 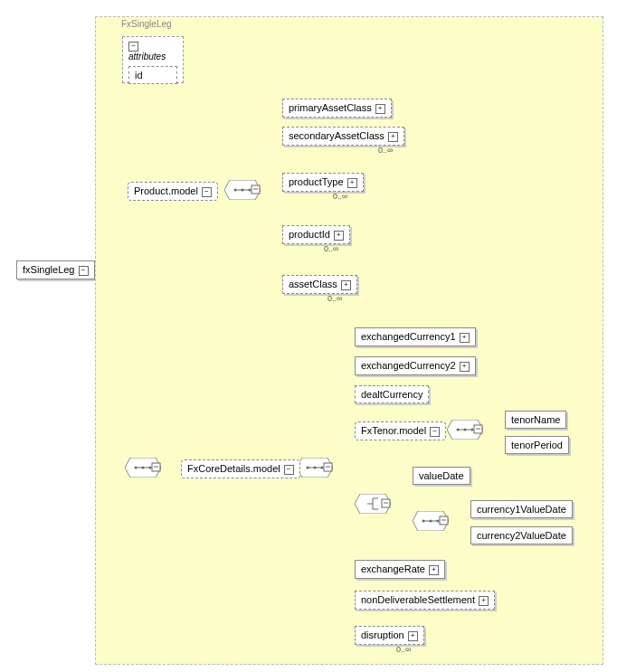 What do you see at coordinates (166, 191) in the screenshot?
I see `product-model-label: Product.model` at bounding box center [166, 191].